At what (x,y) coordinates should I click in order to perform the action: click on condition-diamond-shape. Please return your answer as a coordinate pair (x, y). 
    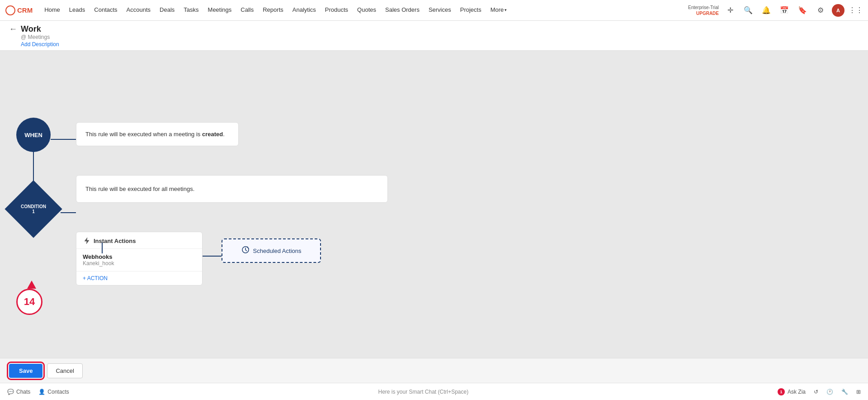
    Looking at the image, I should click on (33, 209).